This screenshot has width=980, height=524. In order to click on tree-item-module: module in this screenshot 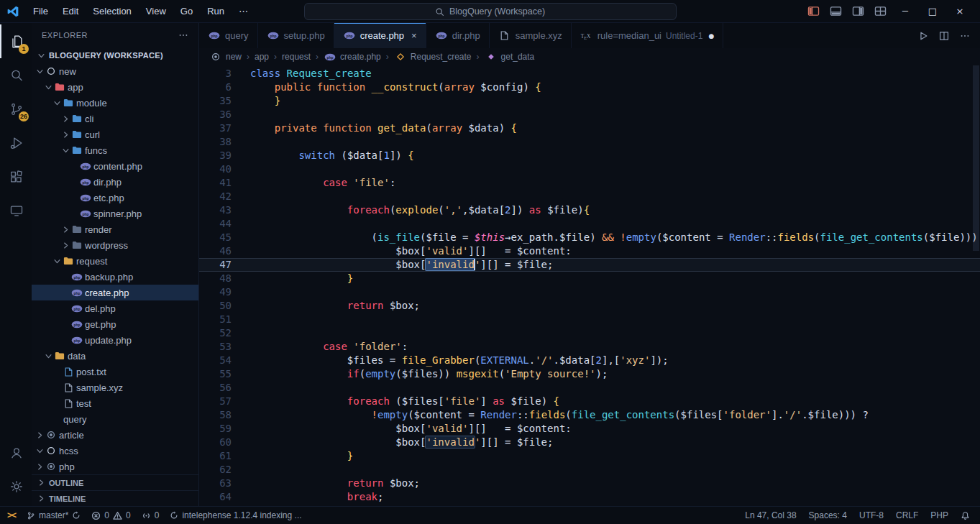, I will do `click(115, 103)`.